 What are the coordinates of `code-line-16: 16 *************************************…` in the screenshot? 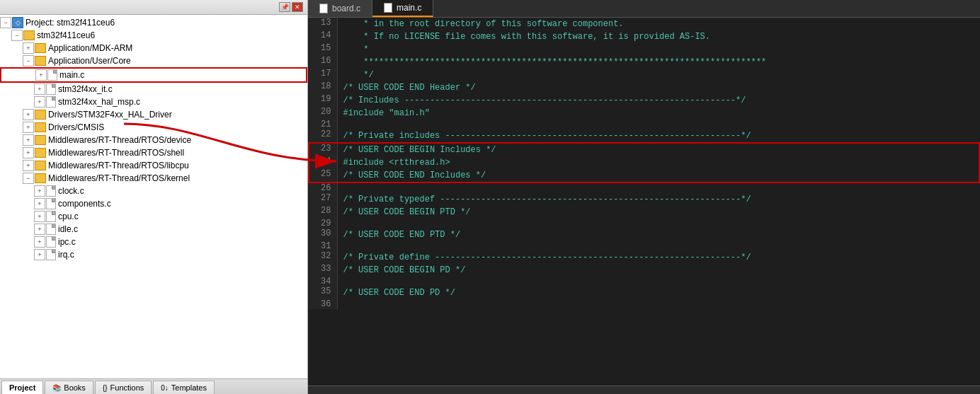 It's located at (644, 62).